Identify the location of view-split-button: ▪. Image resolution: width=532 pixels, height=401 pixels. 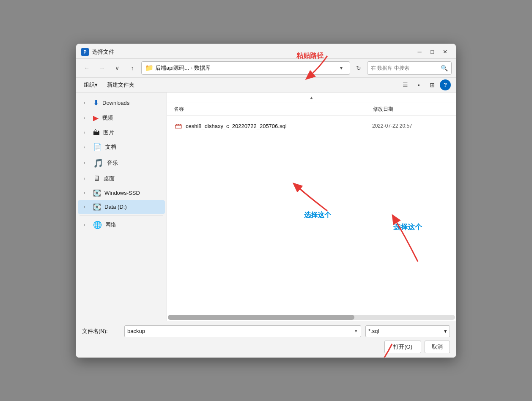
(419, 85).